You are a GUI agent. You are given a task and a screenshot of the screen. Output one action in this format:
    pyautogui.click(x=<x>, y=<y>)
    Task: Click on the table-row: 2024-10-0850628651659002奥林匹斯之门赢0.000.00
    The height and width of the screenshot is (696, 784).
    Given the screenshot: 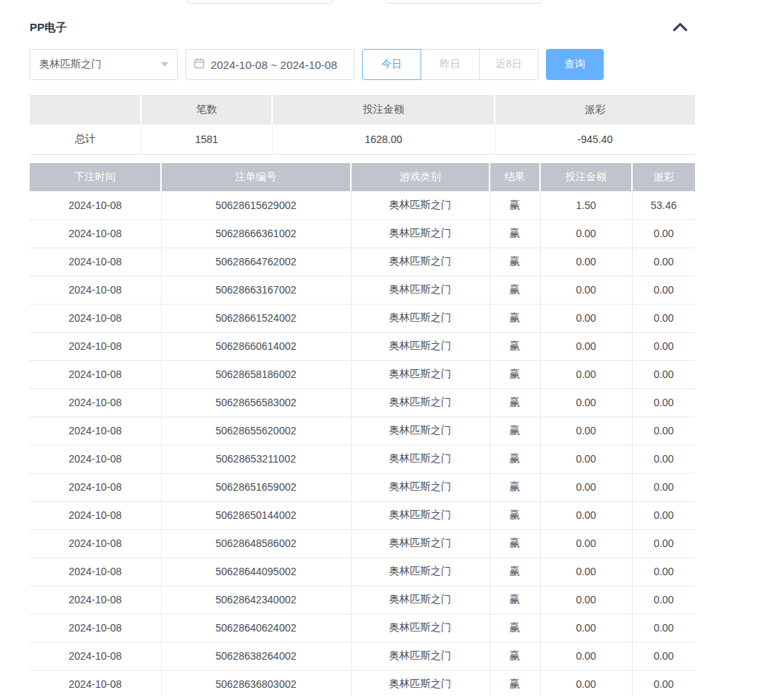 What is the action you would take?
    pyautogui.click(x=362, y=487)
    